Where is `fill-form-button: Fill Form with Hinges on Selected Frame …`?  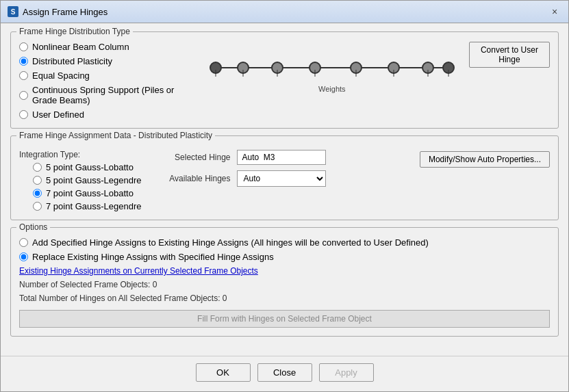
fill-form-button: Fill Form with Hinges on Selected Frame … is located at coordinates (285, 319).